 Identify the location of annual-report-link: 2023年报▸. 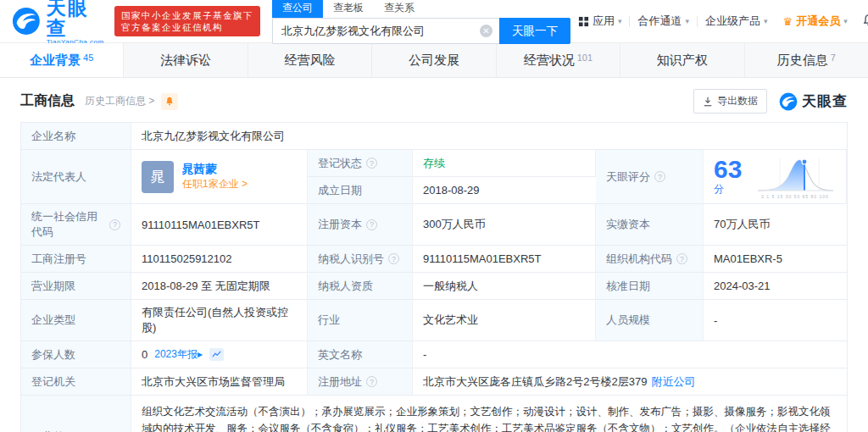
(178, 354).